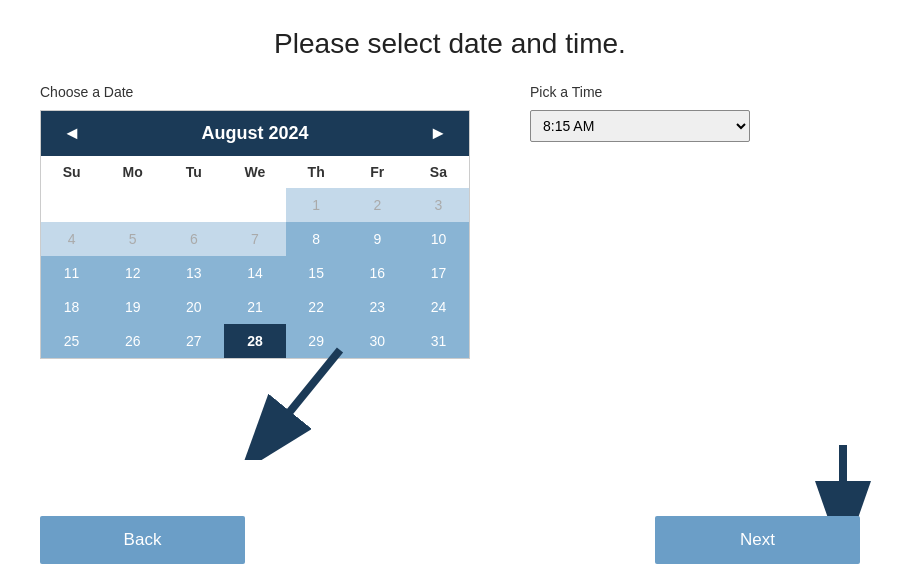  What do you see at coordinates (194, 239) in the screenshot?
I see `calendar-day-cell: 6` at bounding box center [194, 239].